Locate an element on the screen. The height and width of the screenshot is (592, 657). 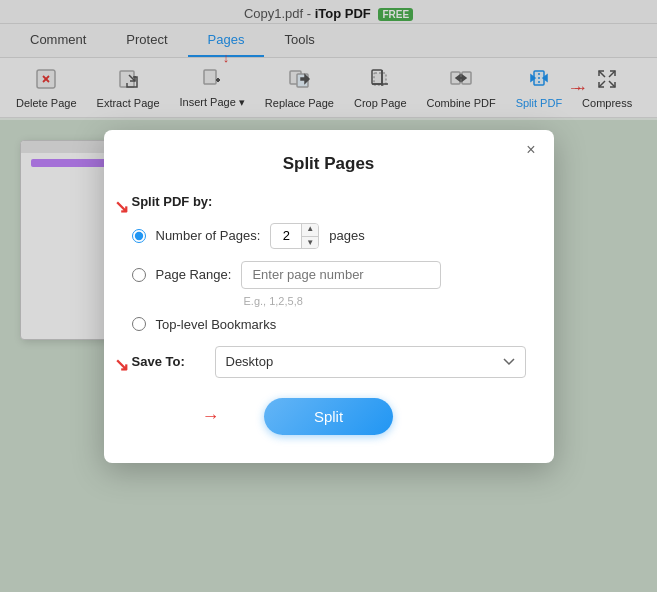
option-page-range: Page Range: is located at coordinates (329, 275).